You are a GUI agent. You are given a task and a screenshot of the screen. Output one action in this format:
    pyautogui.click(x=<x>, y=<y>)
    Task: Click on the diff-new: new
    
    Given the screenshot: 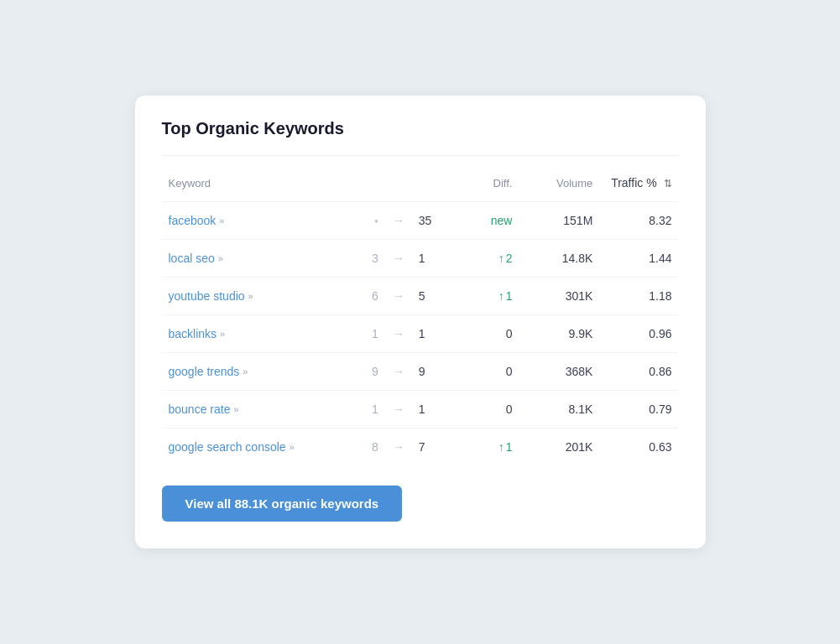 What is the action you would take?
    pyautogui.click(x=502, y=221)
    